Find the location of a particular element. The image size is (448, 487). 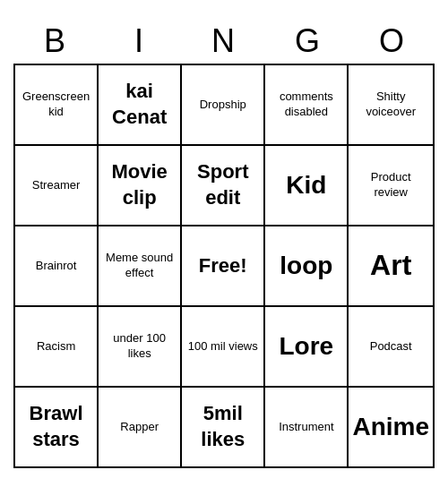

bingo-cell-6: Movie clip is located at coordinates (140, 186).